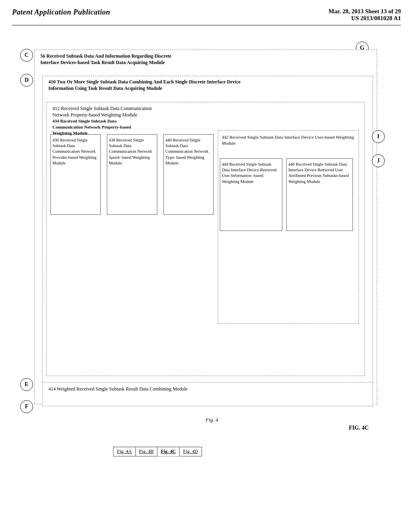  What do you see at coordinates (190, 451) in the screenshot?
I see `fig4D-link: Fig. 4D` at bounding box center [190, 451].